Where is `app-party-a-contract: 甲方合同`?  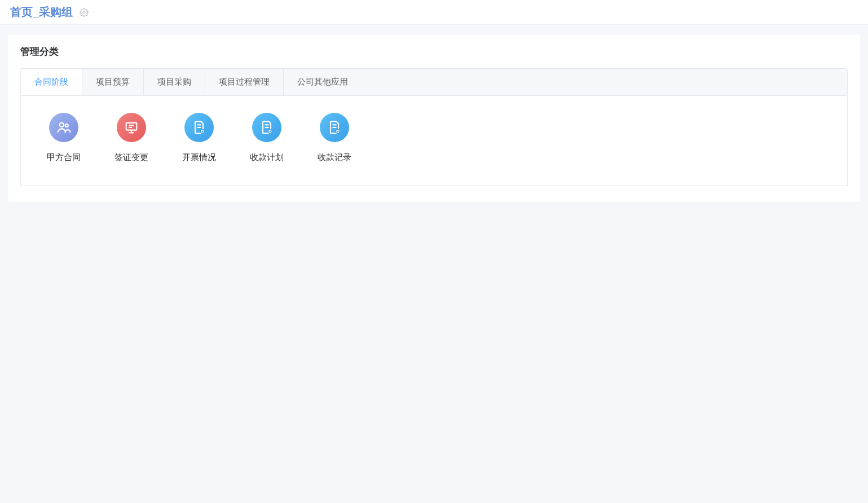 app-party-a-contract: 甲方合同 is located at coordinates (64, 138).